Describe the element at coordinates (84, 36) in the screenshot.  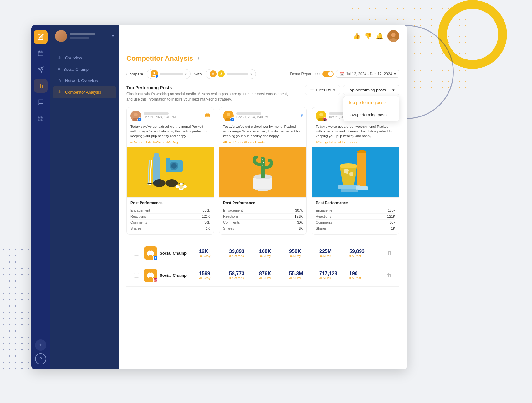
I see `sidebar-header: ▾` at that location.